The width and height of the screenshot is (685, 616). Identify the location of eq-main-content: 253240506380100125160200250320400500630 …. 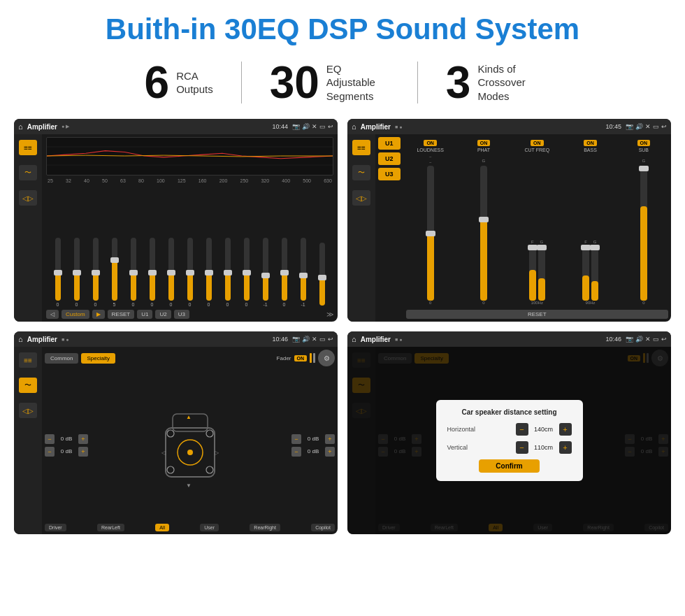
(190, 228).